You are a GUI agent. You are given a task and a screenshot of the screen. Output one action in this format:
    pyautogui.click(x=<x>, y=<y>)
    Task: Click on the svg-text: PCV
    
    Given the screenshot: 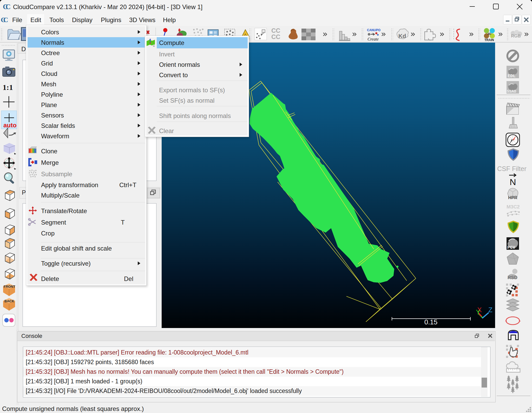 What is the action you would take?
    pyautogui.click(x=511, y=247)
    